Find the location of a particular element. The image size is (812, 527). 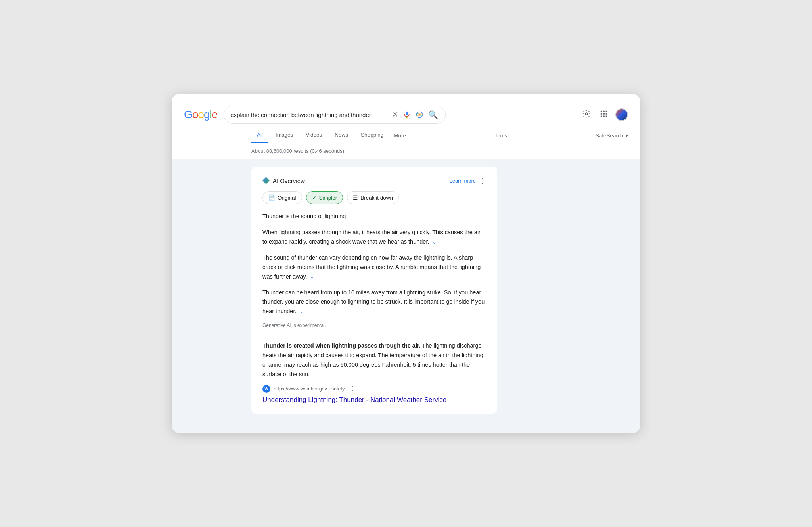

more-label: More is located at coordinates (400, 136).